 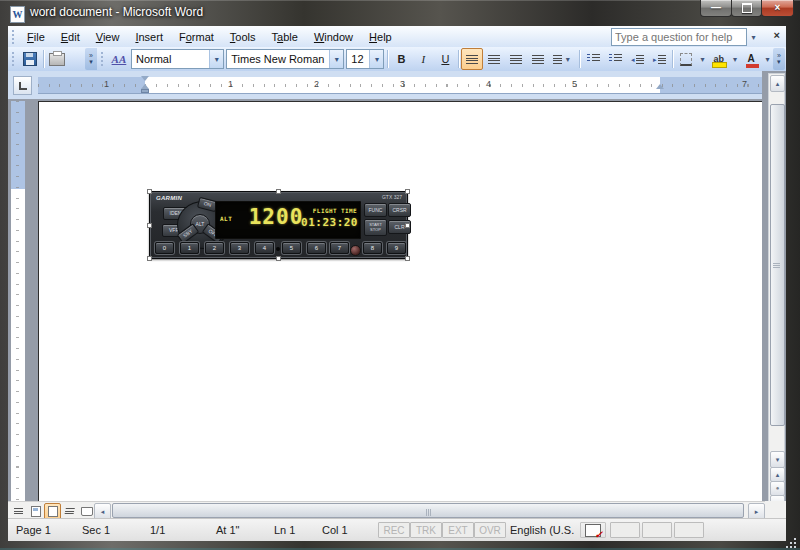 What do you see at coordinates (402, 84) in the screenshot?
I see `ruler-num-3: 3` at bounding box center [402, 84].